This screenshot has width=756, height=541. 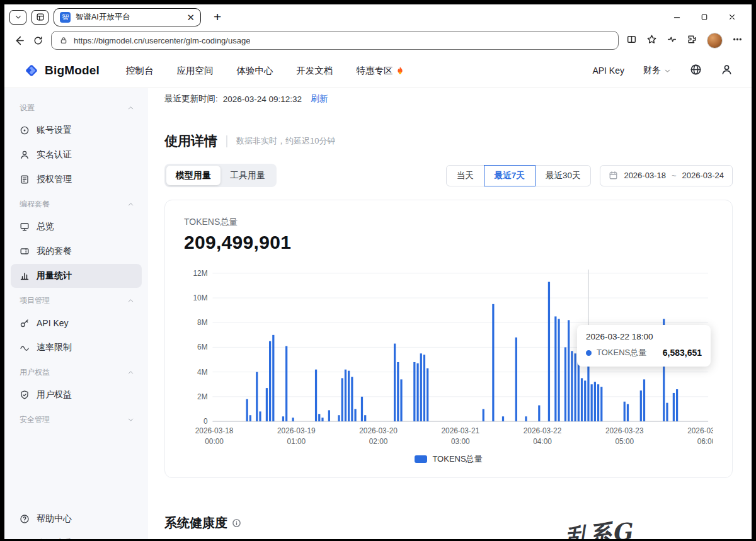 What do you see at coordinates (335, 40) in the screenshot?
I see `address-bar: https://bigmodel.cn/usercenter/glm-codin…` at bounding box center [335, 40].